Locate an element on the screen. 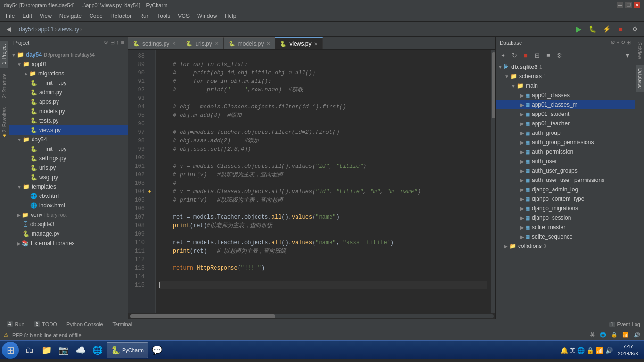 The width and height of the screenshot is (644, 362). tree-day54-folder: ▼ 📁 day54 is located at coordinates (69, 140).